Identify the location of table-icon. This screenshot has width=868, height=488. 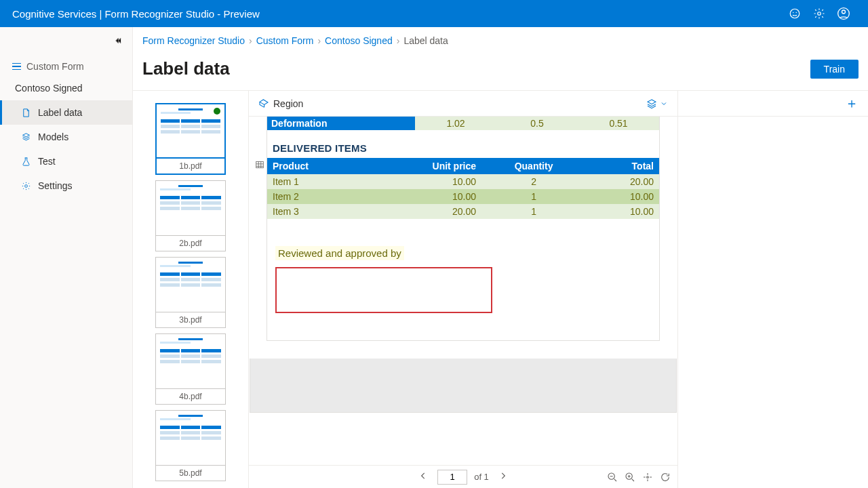
(260, 165).